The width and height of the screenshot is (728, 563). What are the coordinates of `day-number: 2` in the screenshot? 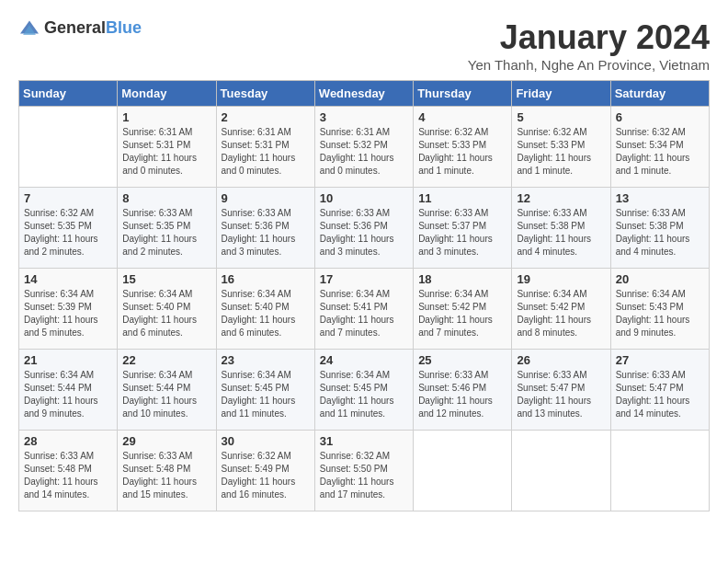 It's located at (266, 118).